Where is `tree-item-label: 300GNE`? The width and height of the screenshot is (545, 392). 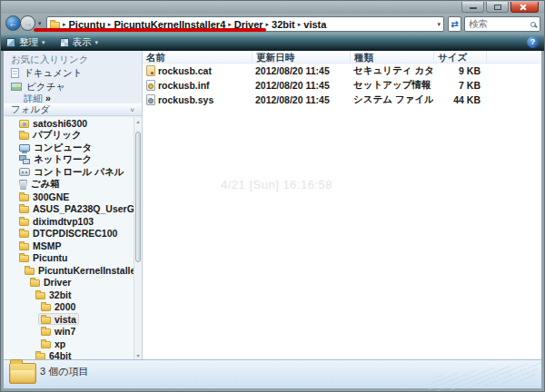
tree-item-label: 300GNE is located at coordinates (51, 197).